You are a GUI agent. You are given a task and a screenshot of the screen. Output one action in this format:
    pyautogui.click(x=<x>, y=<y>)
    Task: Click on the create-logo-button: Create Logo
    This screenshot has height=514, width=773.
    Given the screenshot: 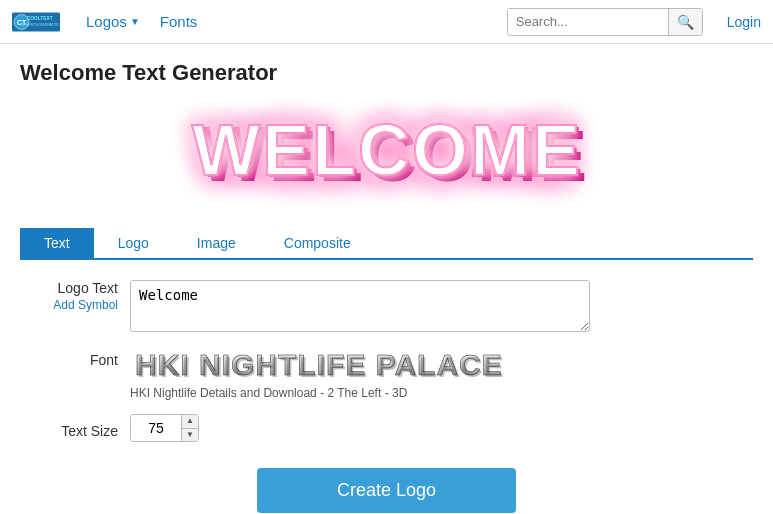 What is the action you would take?
    pyautogui.click(x=386, y=490)
    